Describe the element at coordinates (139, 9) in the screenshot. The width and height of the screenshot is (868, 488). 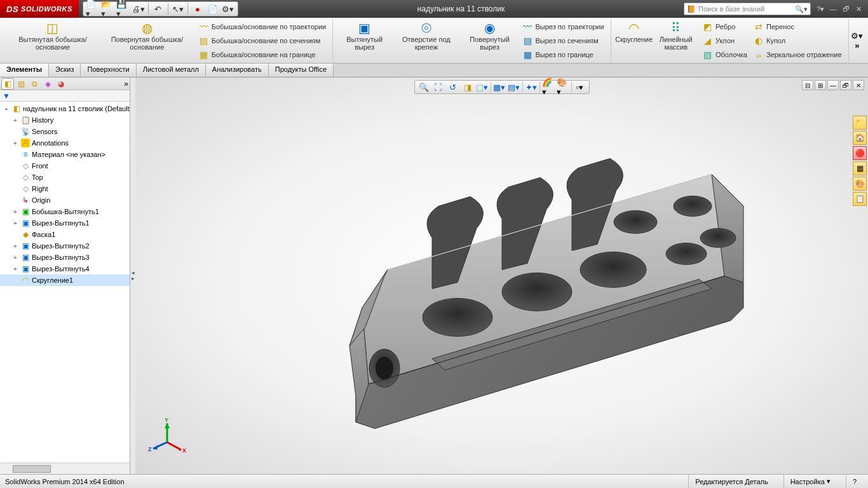
I see `print-button: 🖨▾` at that location.